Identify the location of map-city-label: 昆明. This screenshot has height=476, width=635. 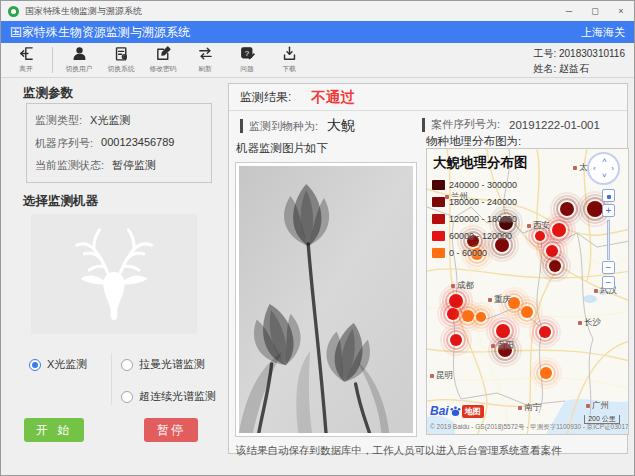
(442, 376).